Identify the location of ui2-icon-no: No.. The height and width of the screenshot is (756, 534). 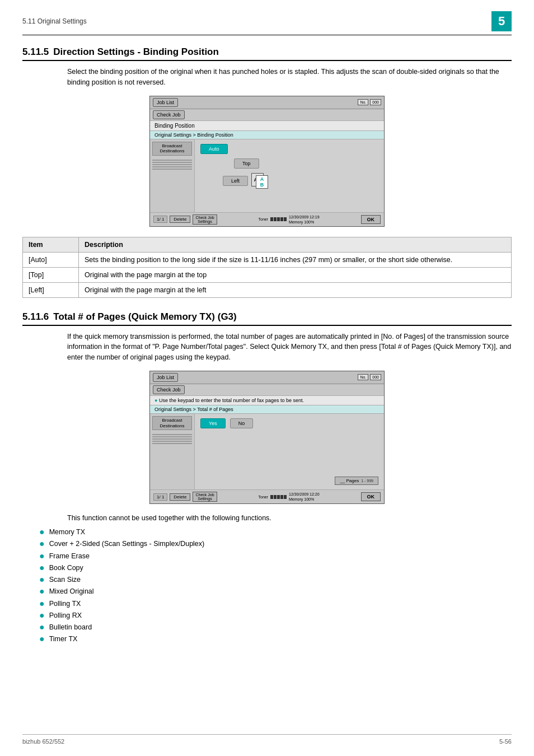
(363, 377).